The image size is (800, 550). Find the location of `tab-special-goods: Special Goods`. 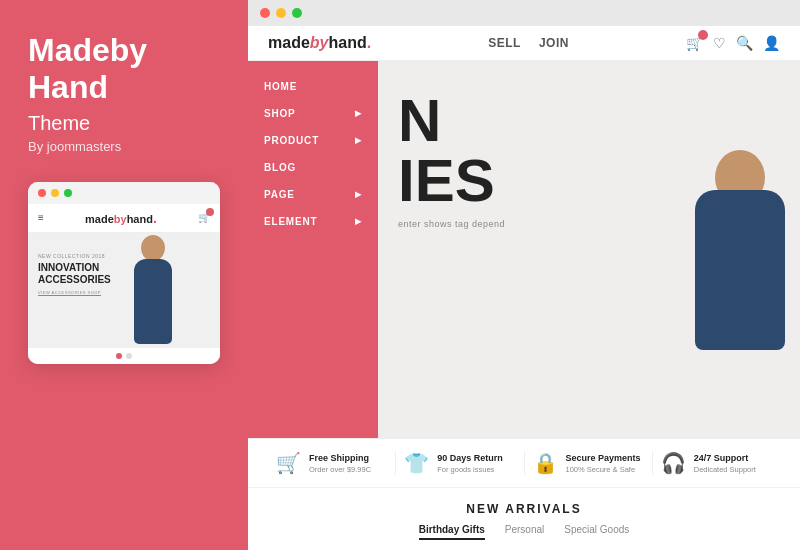

tab-special-goods: Special Goods is located at coordinates (596, 532).